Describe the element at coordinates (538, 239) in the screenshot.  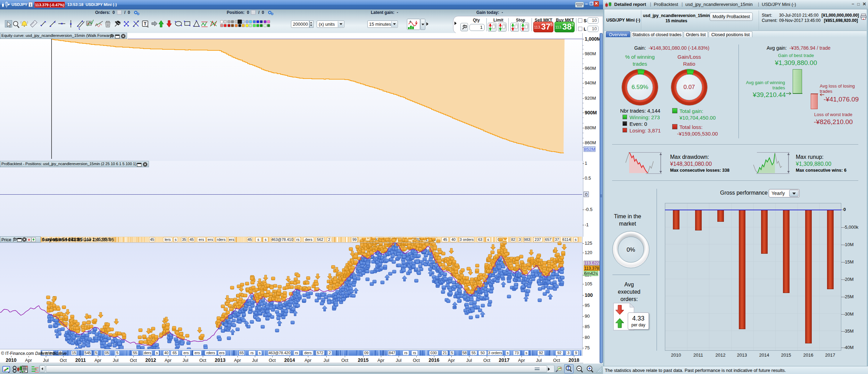
I see `svg-text: 237` at that location.